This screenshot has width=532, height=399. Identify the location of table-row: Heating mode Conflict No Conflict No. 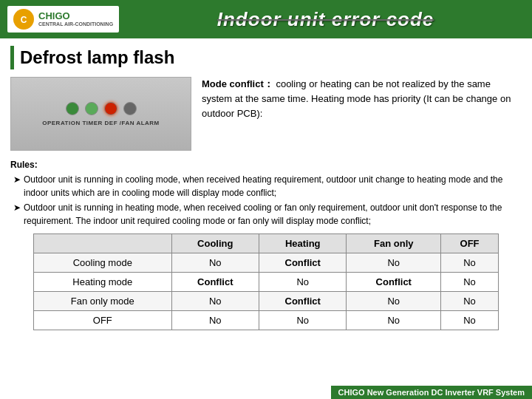
(266, 282).